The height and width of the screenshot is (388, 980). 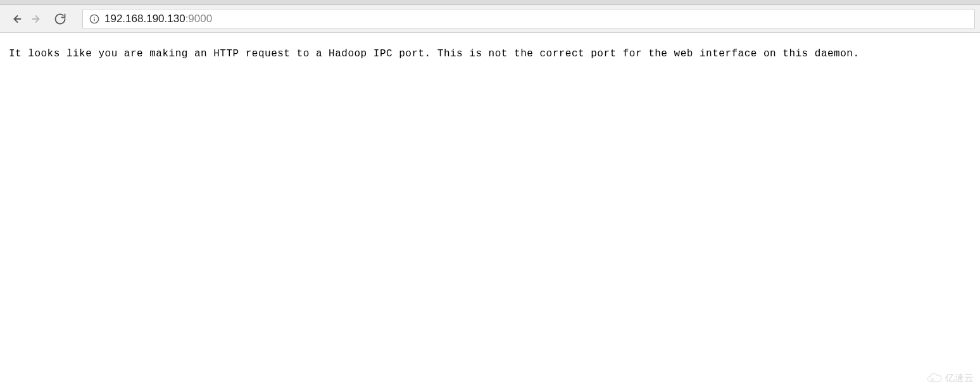 What do you see at coordinates (950, 379) in the screenshot?
I see `watermark: 亿速云` at bounding box center [950, 379].